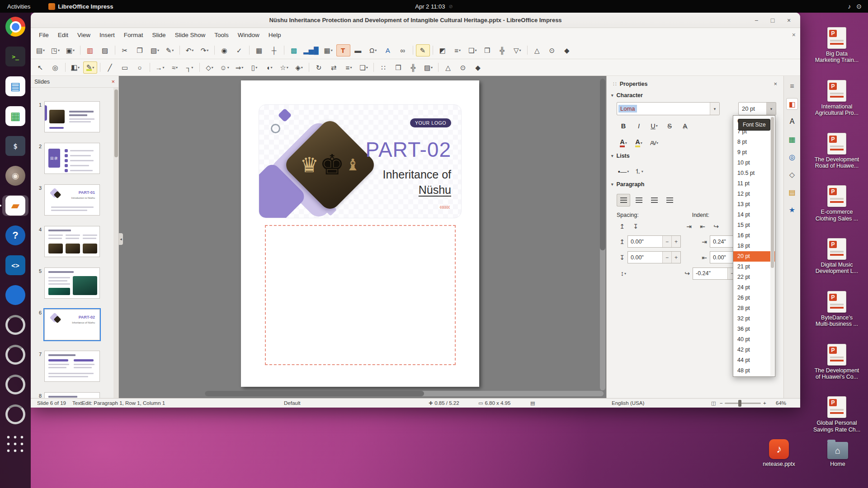  Describe the element at coordinates (754, 319) in the screenshot. I see `font-size-option: 32 pt` at that location.